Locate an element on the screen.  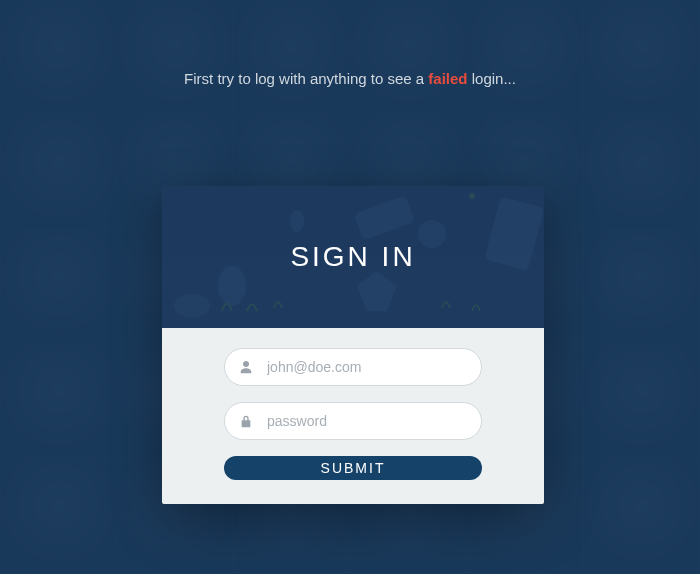
lock-icon is located at coordinates (246, 421).